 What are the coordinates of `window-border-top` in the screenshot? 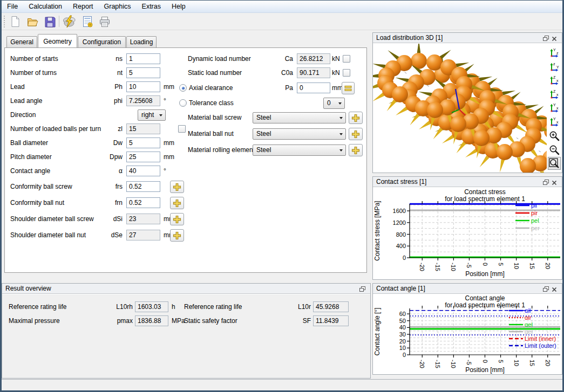 It's located at (282, 0).